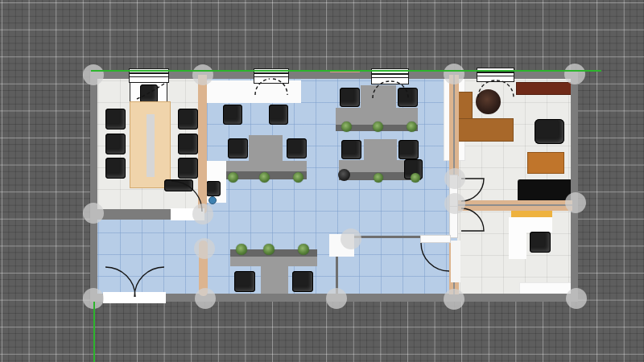  Describe the element at coordinates (545, 191) in the screenshot. I see `sofa` at that location.